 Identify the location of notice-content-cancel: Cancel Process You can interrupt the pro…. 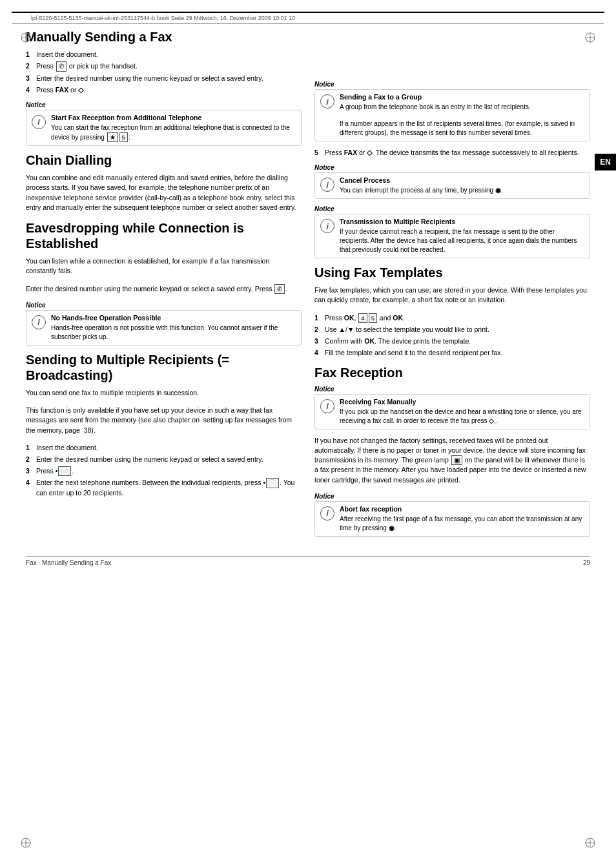
(462, 186).